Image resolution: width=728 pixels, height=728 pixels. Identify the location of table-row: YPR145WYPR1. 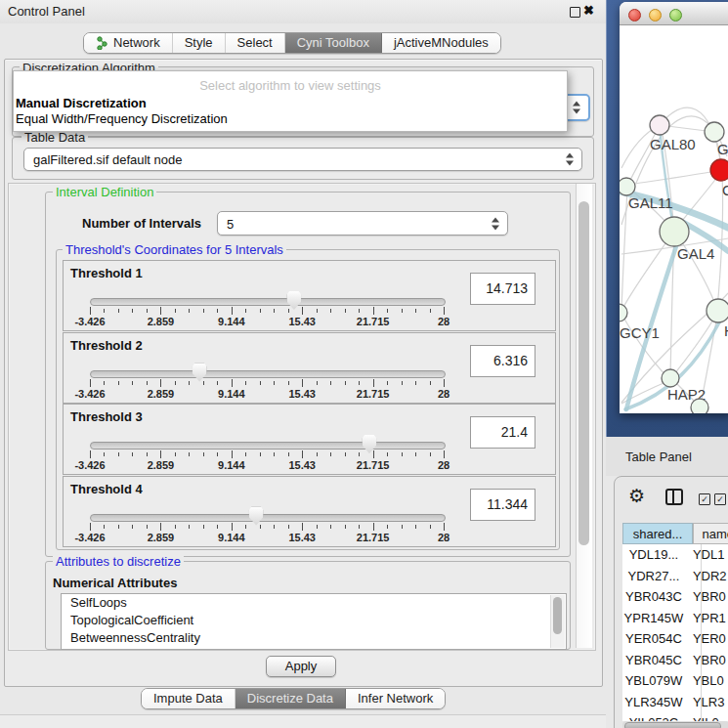
(675, 619).